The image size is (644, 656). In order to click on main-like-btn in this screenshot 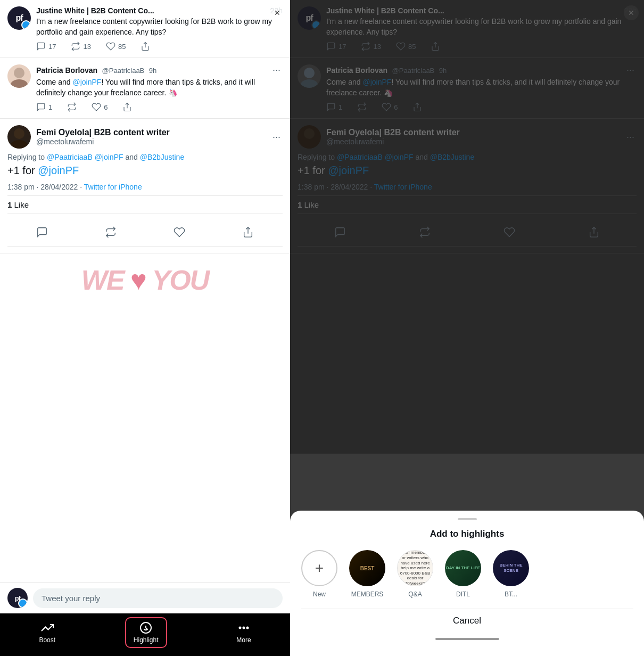, I will do `click(179, 232)`.